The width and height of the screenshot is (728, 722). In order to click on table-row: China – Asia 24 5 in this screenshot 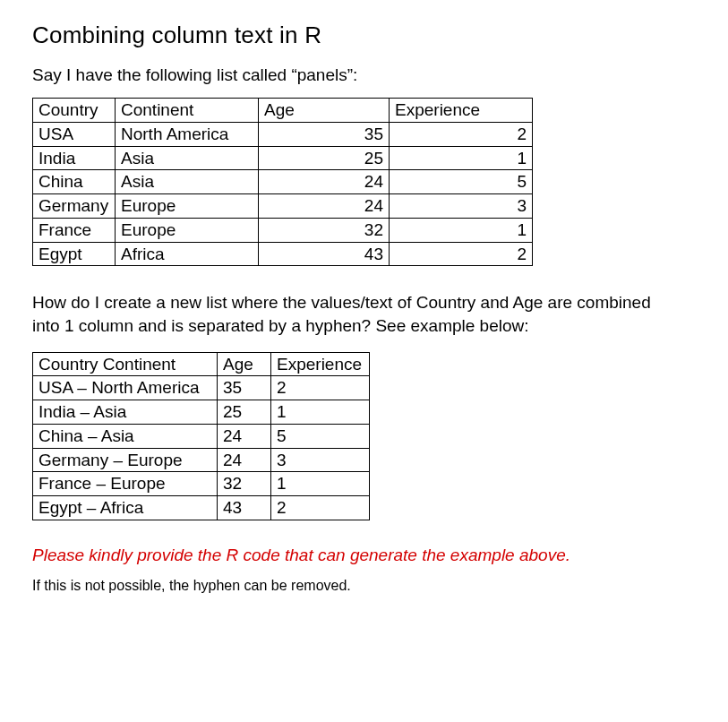, I will do `click(201, 435)`.